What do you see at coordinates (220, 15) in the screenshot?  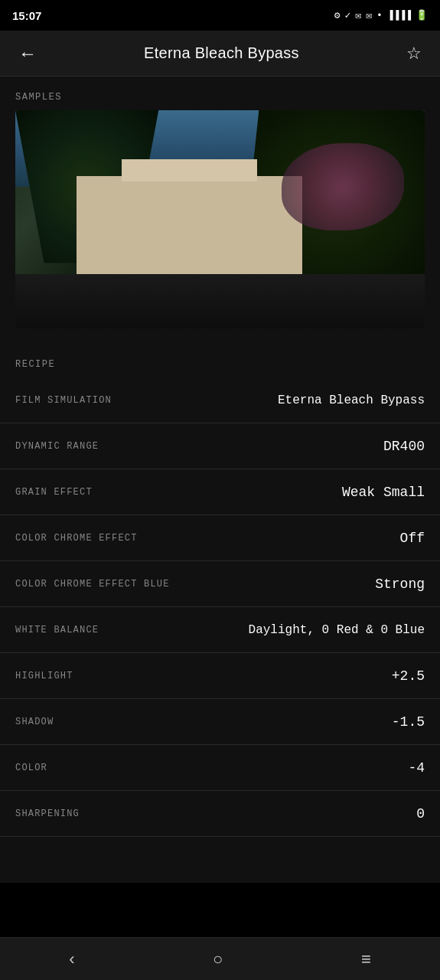 I see `status-bar: 15:07 ⚙ ✓ ✉ ✉ • ▐▐▐▐ 🔋` at bounding box center [220, 15].